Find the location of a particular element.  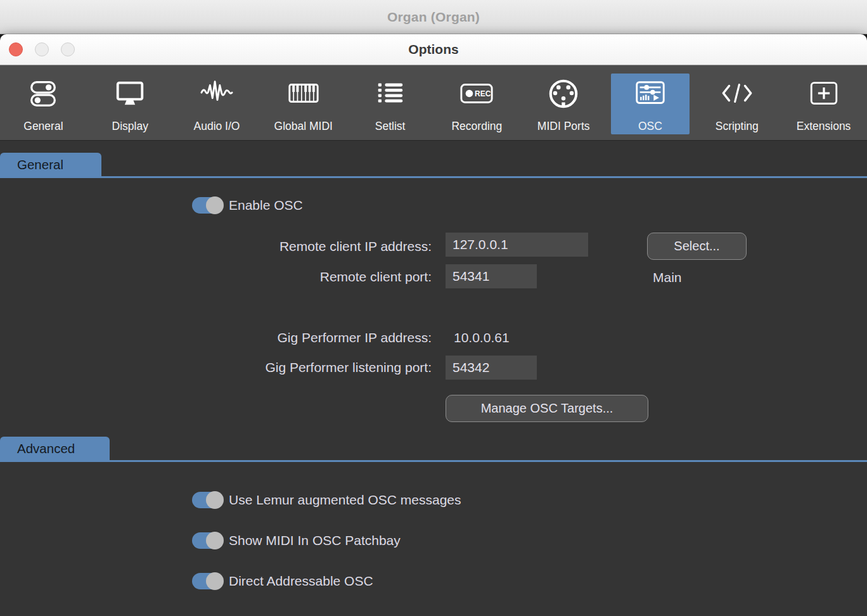

show-midi-row: Show MIDI In OSC Patchbay is located at coordinates (297, 541).